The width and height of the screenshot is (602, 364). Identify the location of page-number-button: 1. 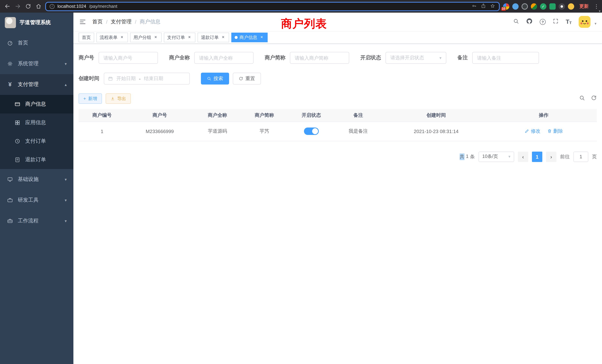
(537, 157).